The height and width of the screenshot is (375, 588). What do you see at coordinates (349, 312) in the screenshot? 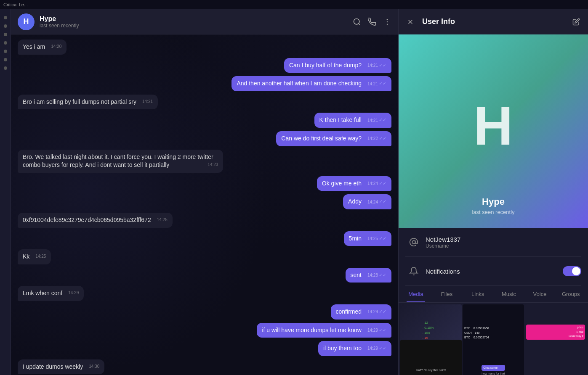
I see `message-text: confirmed` at bounding box center [349, 312].